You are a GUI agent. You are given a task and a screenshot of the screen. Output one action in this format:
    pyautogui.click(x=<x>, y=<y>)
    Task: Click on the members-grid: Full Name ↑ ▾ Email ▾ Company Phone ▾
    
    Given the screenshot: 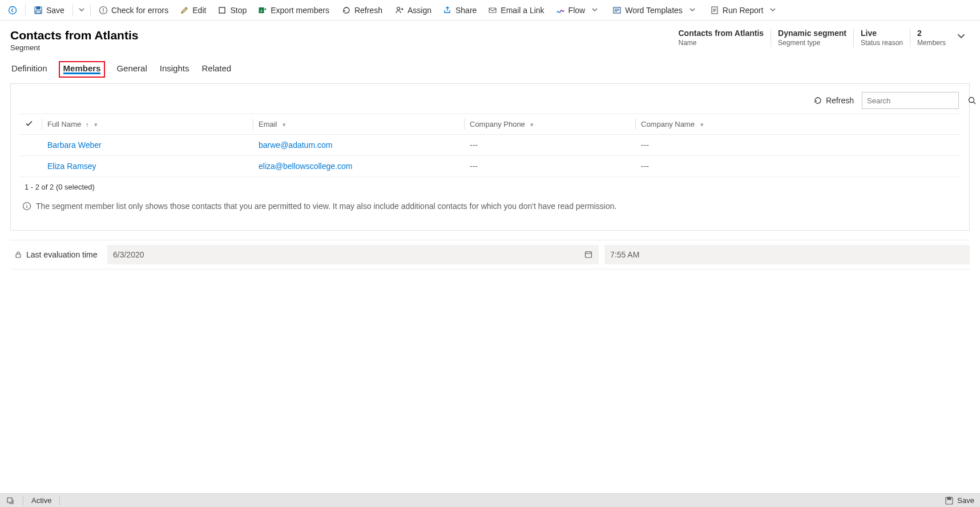 What is the action you would take?
    pyautogui.click(x=490, y=145)
    